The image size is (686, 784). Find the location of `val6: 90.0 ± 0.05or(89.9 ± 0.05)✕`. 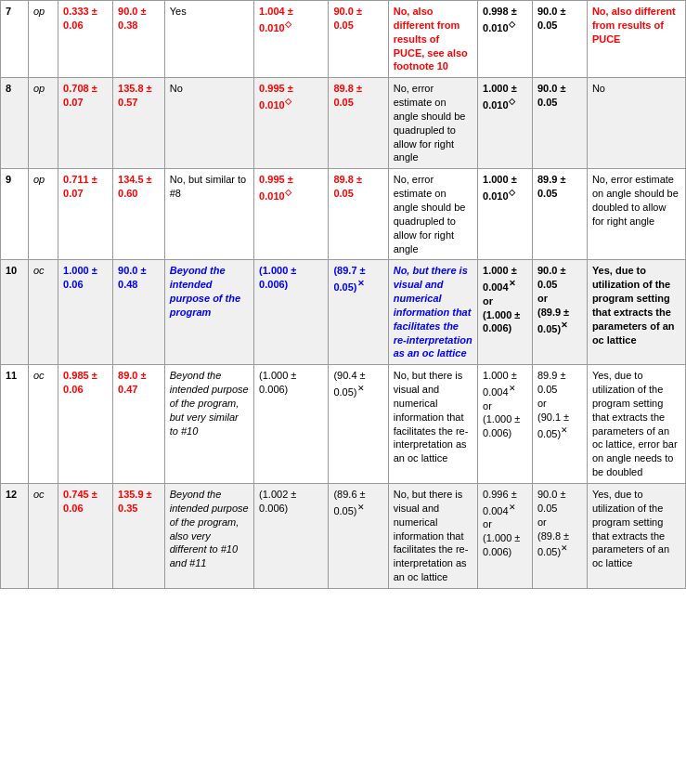

val6: 90.0 ± 0.05or(89.9 ± 0.05)✕ is located at coordinates (559, 312).